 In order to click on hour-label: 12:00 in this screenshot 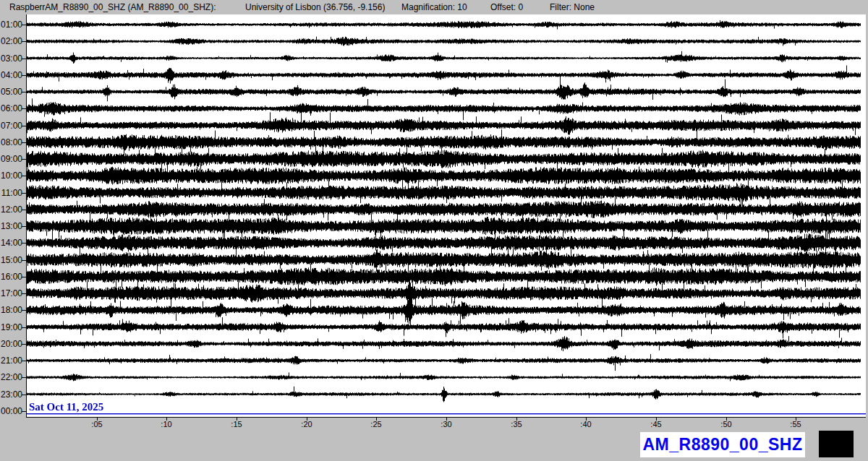, I will do `click(12, 210)`.